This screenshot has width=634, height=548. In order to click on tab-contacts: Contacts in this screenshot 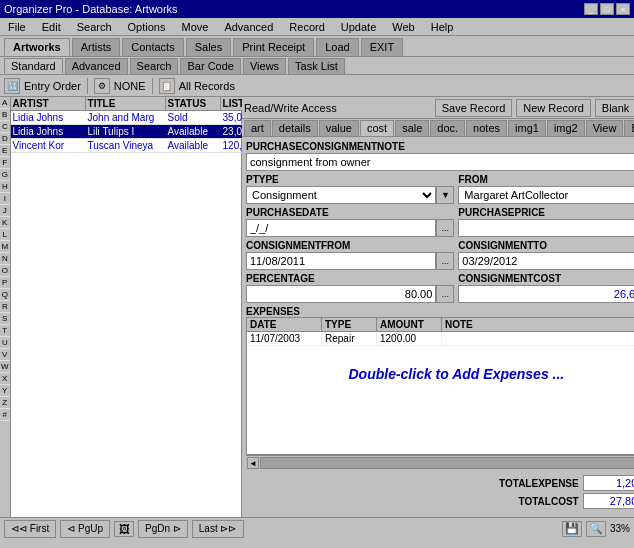, I will do `click(152, 47)`.